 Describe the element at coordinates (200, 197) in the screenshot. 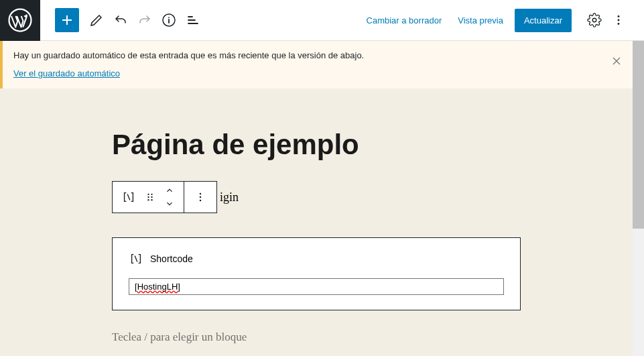

I see `more-vertical-icon` at that location.